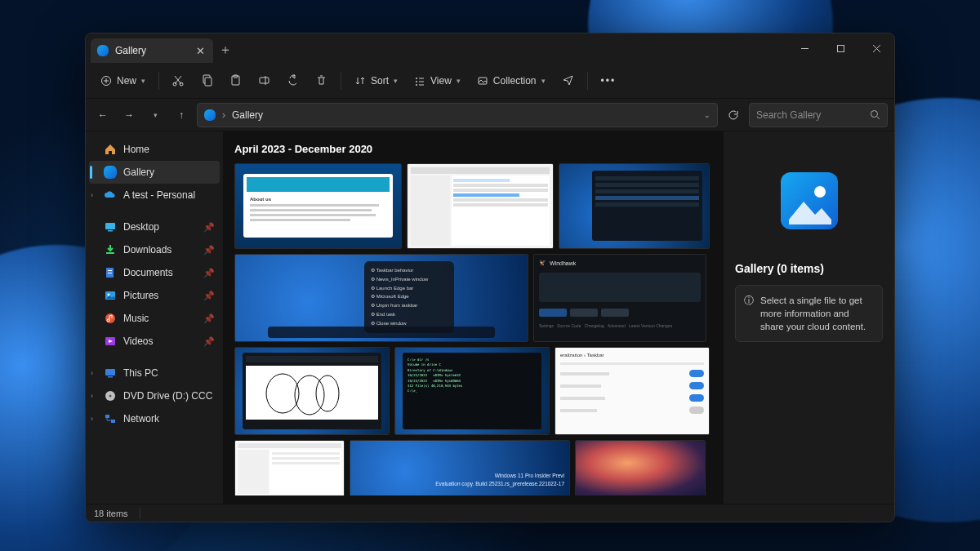  What do you see at coordinates (265, 80) in the screenshot?
I see `rename-button` at bounding box center [265, 80].